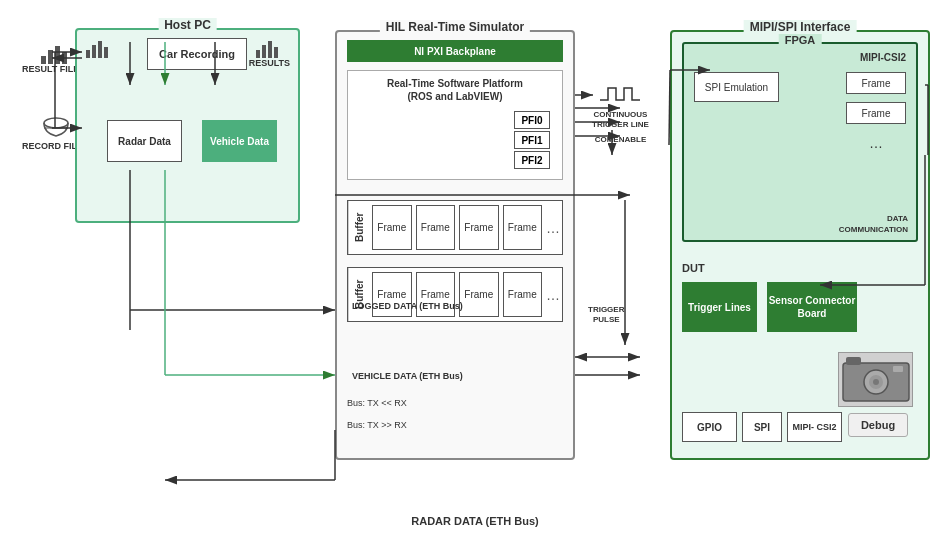 The image size is (950, 535). I want to click on ellipsis-2: …, so click(553, 295).